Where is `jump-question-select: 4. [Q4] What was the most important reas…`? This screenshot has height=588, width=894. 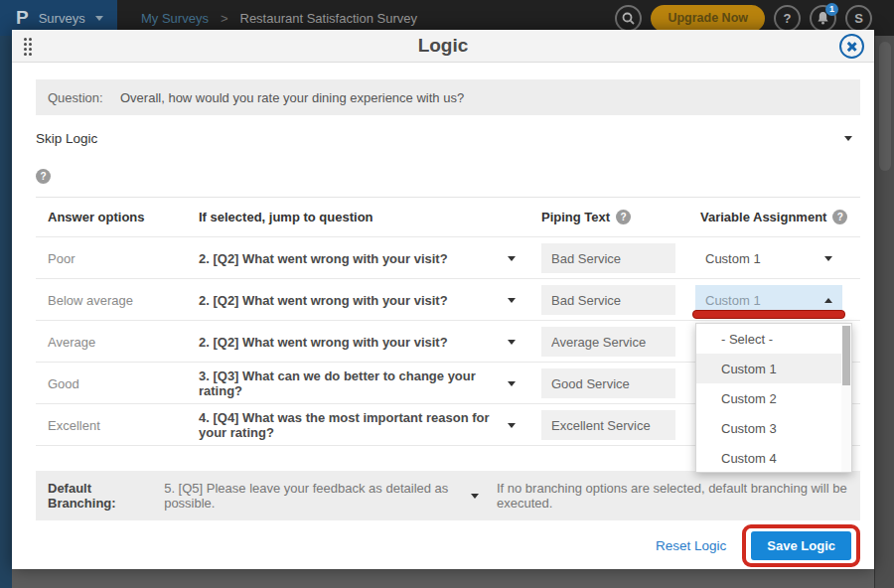
jump-question-select: 4. [Q4] What was the most important reas… is located at coordinates (362, 425).